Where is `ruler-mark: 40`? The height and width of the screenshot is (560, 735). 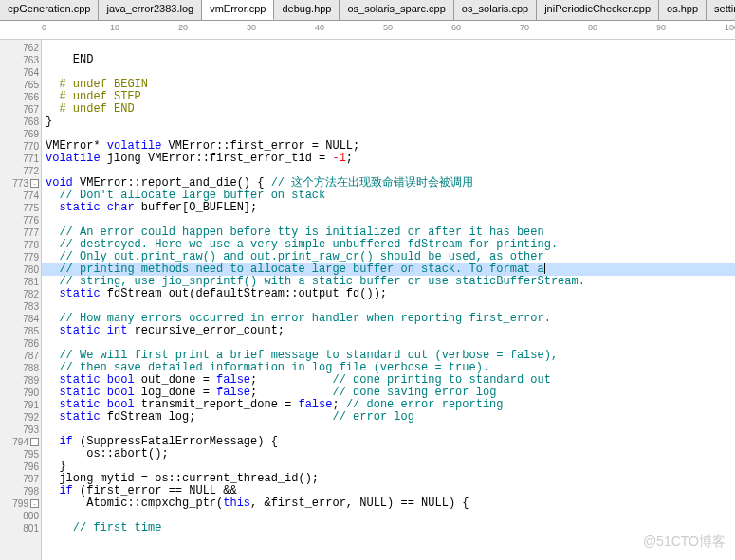
ruler-mark: 40 is located at coordinates (320, 27).